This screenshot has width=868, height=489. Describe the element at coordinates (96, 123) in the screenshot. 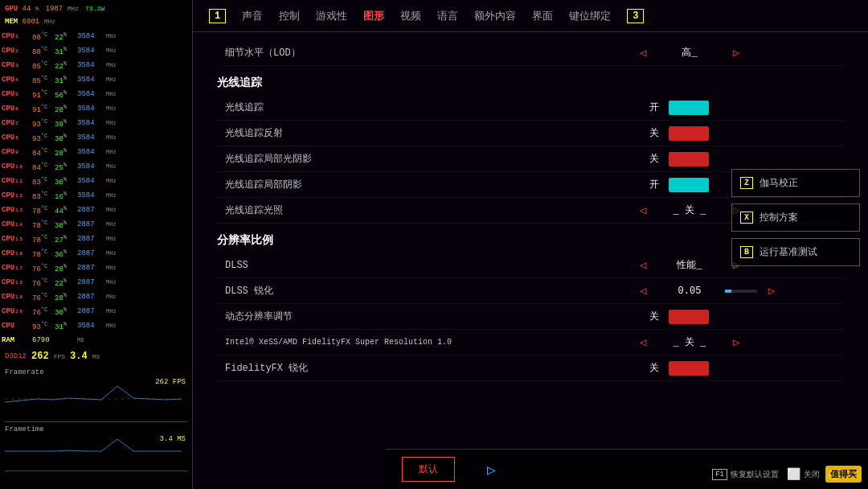

I see `cpu7-row: CPU₇ 93°C 39% 3584 MHz` at that location.